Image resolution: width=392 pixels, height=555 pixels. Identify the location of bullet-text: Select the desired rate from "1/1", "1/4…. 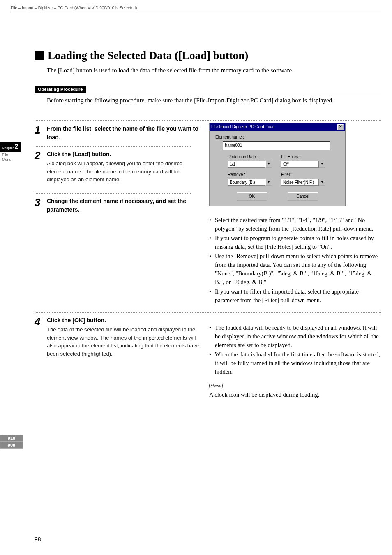
(298, 224).